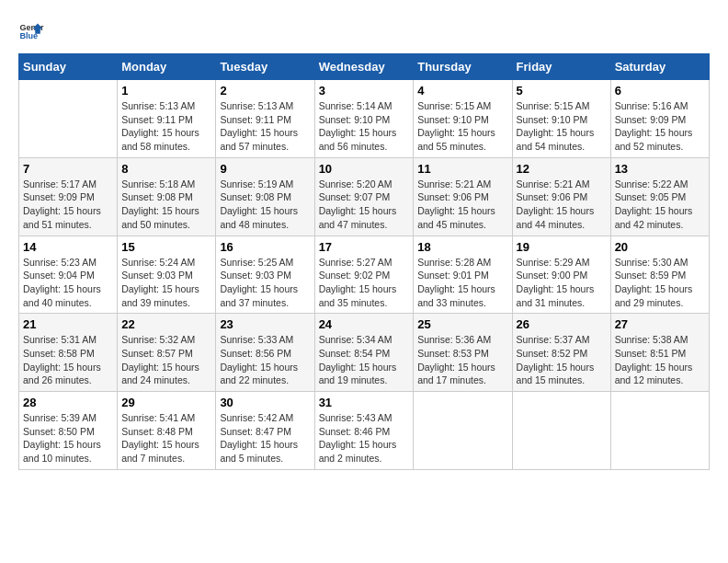 The image size is (728, 563). Describe the element at coordinates (364, 204) in the screenshot. I see `day-info: Sunrise: 5:20 AMSunset: 9:07 PMDaylight:…` at that location.